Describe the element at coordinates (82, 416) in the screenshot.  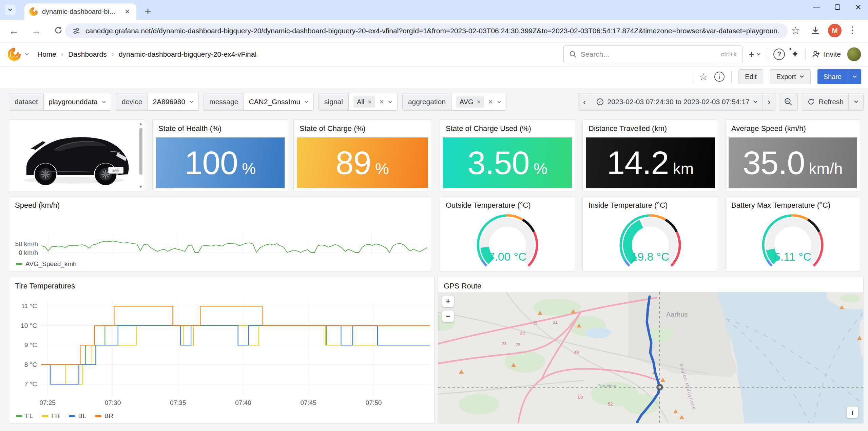
I see `legend-label: BL` at that location.